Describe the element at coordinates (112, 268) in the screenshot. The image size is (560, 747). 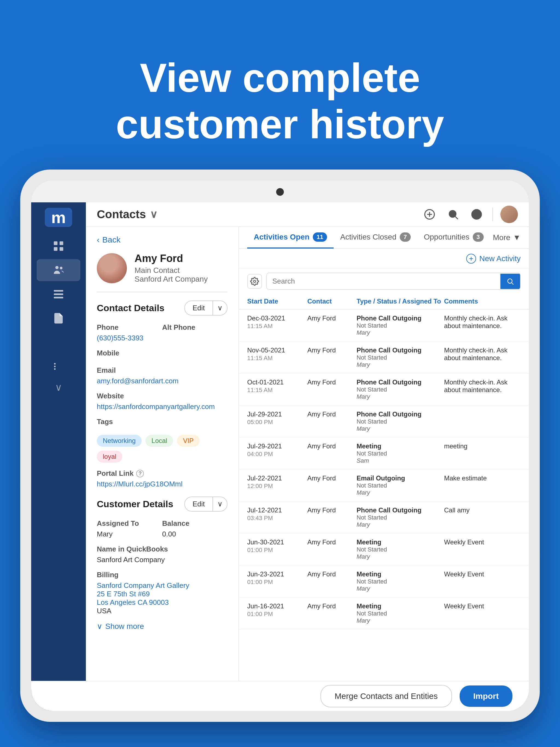
I see `avatar-image` at that location.